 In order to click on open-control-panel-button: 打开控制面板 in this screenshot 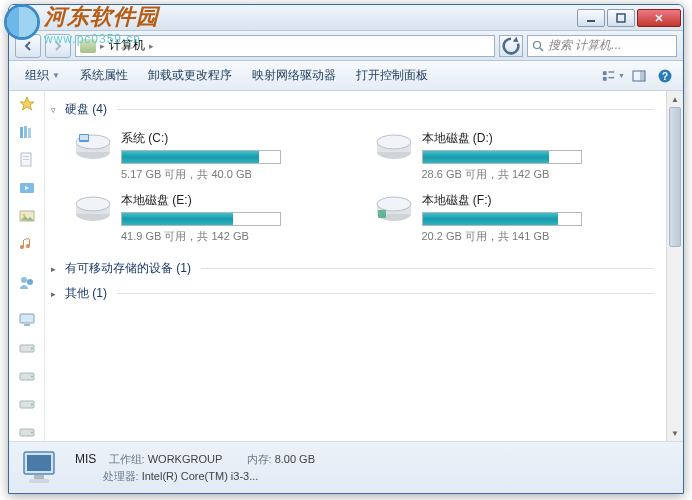, I will do `click(392, 76)`.